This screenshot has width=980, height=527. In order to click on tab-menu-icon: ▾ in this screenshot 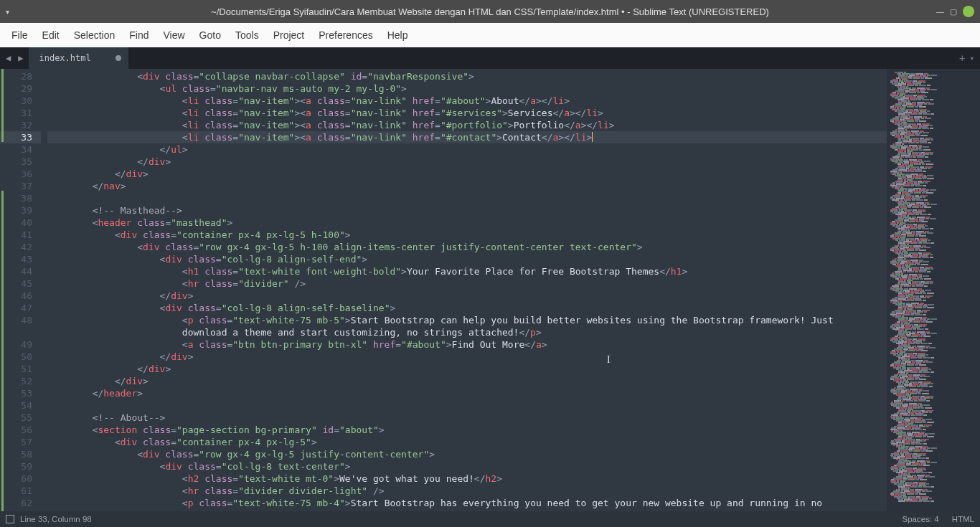, I will do `click(971, 59)`.